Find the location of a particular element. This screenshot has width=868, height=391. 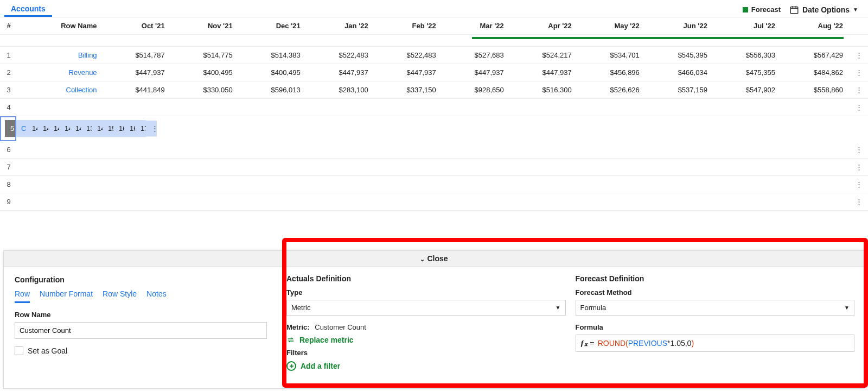

table-row: 8⋮ is located at coordinates (434, 185).